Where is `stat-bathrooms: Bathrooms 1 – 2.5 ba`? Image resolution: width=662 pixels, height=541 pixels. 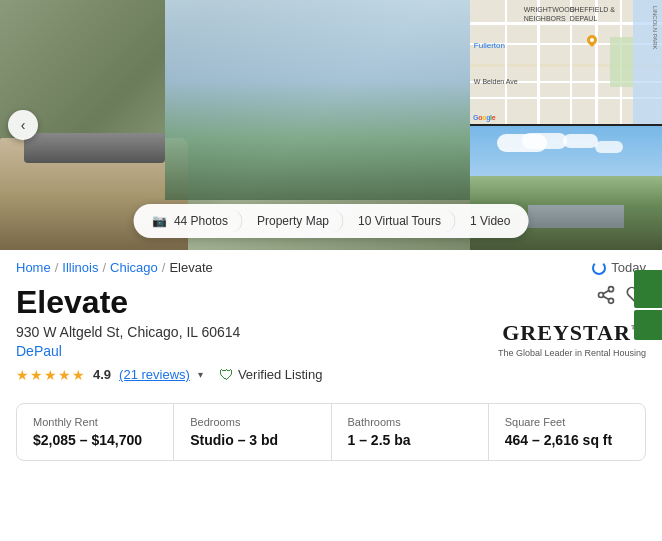
stat-bathrooms: Bathrooms 1 – 2.5 ba is located at coordinates (410, 432).